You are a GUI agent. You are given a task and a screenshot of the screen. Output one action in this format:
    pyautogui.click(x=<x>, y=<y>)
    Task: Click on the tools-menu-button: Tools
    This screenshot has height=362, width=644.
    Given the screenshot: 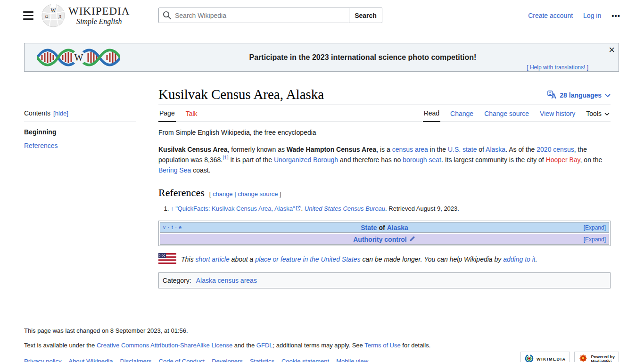 What is the action you would take?
    pyautogui.click(x=598, y=113)
    